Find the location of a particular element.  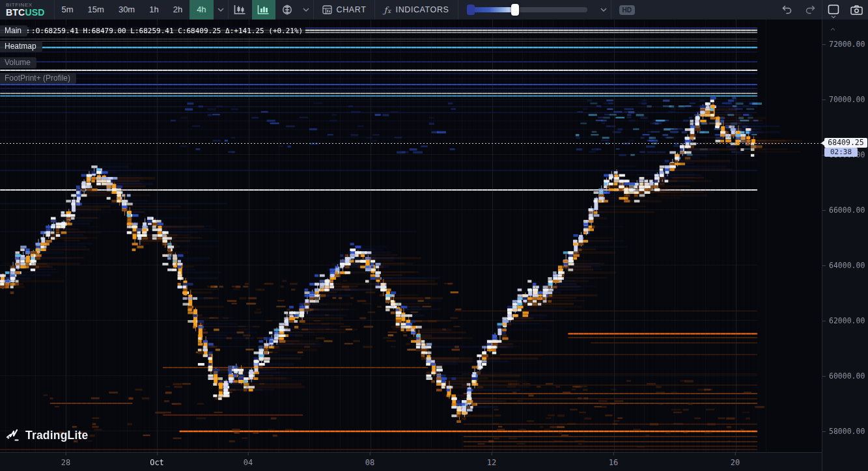

chart-grid-icon is located at coordinates (327, 10).